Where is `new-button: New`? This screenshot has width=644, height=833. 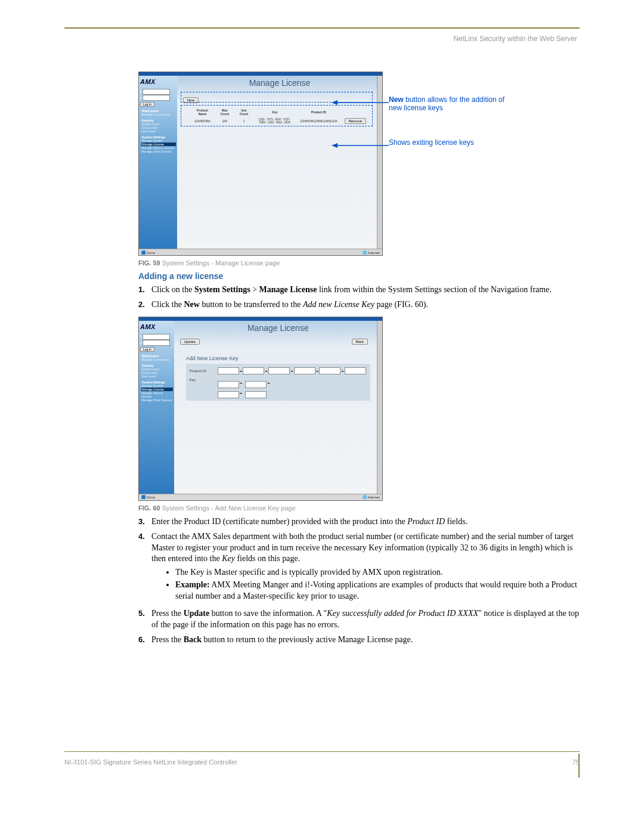 new-button: New is located at coordinates (191, 100).